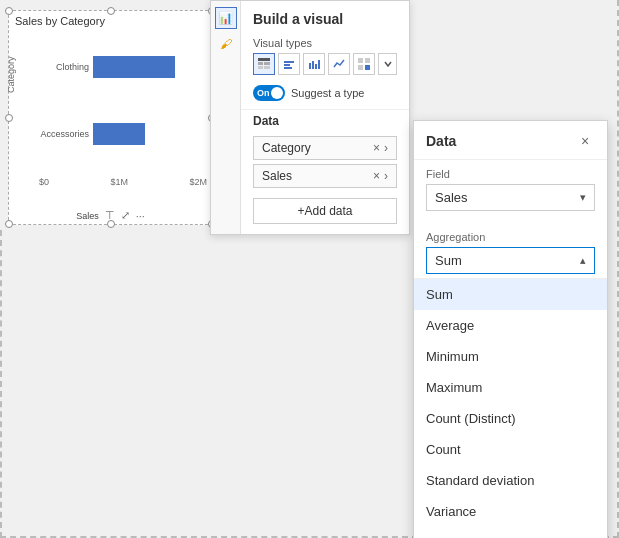 Image resolution: width=619 pixels, height=538 pixels. I want to click on aggregation-option-standard-deviation: Standard deviation, so click(510, 480).